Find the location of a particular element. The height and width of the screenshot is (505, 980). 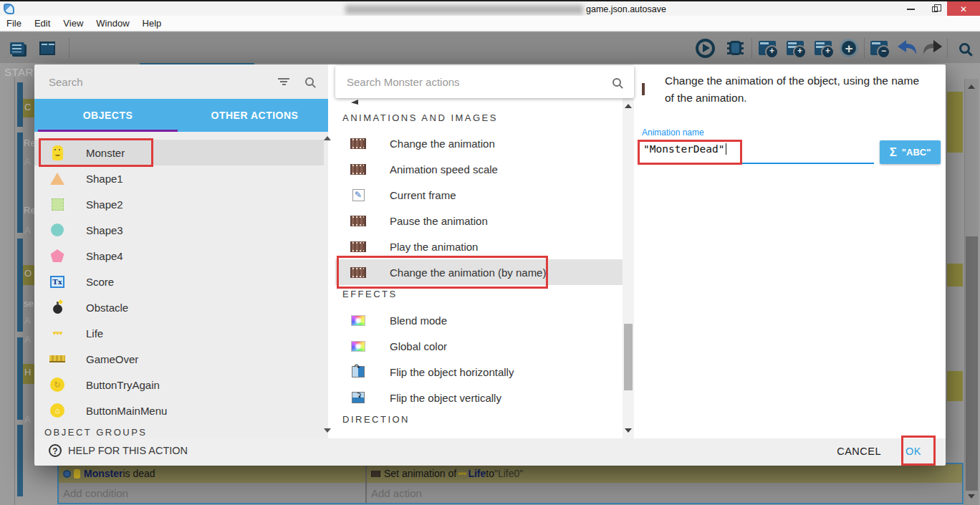

app-scrollbar-thumb is located at coordinates (971, 364).